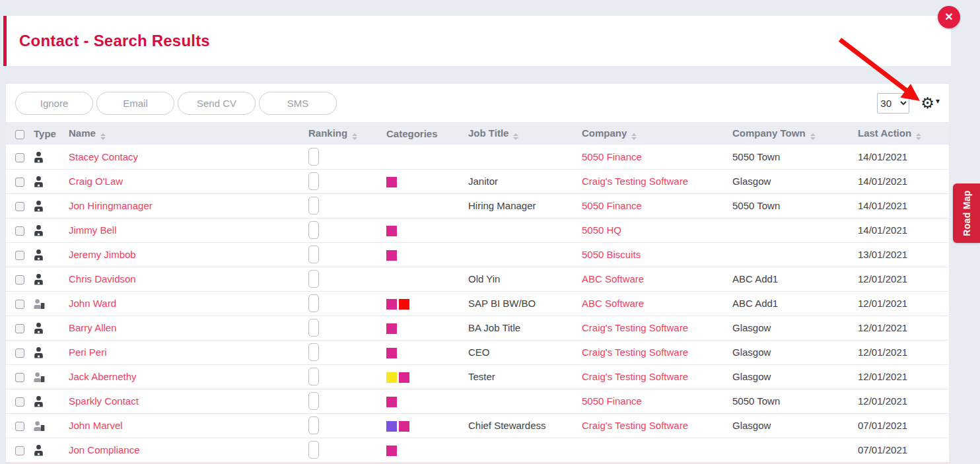  What do you see at coordinates (795, 230) in the screenshot?
I see `company-town-cell` at bounding box center [795, 230].